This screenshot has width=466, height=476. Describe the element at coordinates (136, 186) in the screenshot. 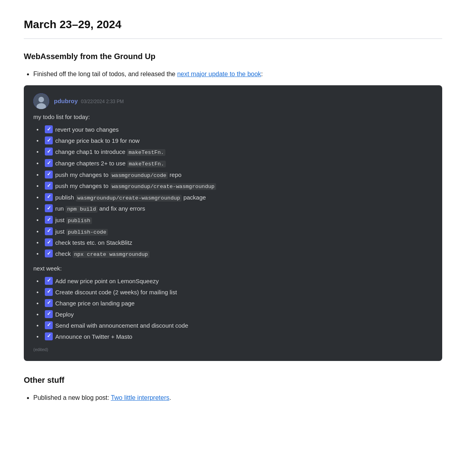

I see `todo-text: push my changes to wasmgroundup/create-w…` at that location.